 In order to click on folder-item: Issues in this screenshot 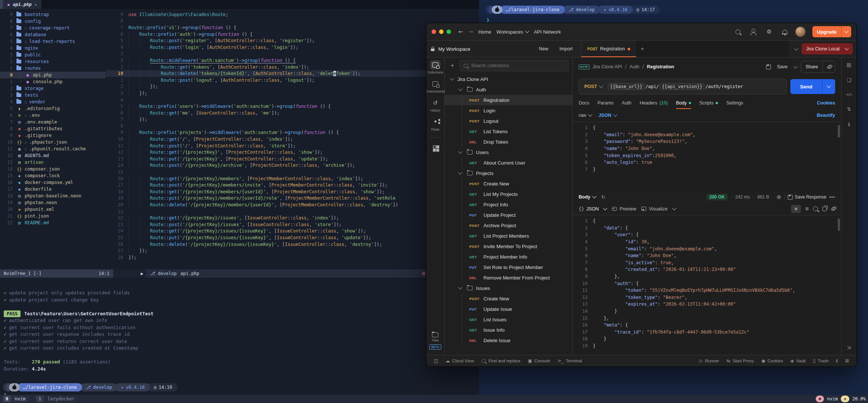, I will do `click(508, 288)`.